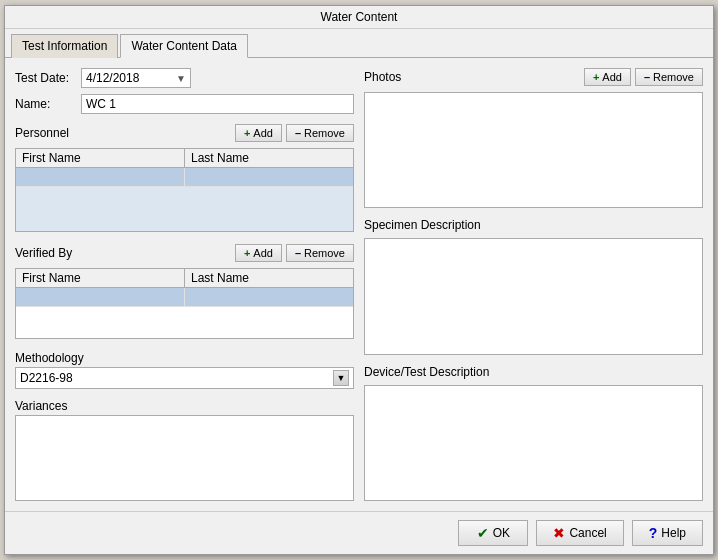 This screenshot has width=718, height=560. I want to click on verified-grid: First Name Last Name, so click(184, 304).